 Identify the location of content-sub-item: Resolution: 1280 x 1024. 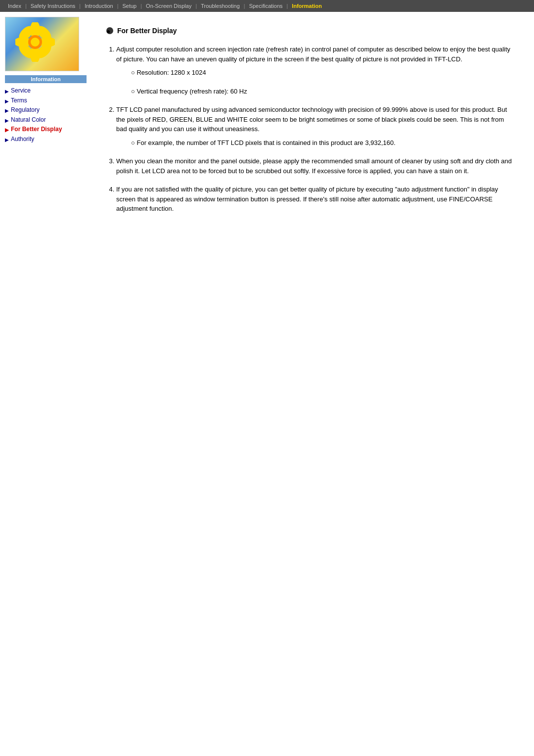
(322, 73).